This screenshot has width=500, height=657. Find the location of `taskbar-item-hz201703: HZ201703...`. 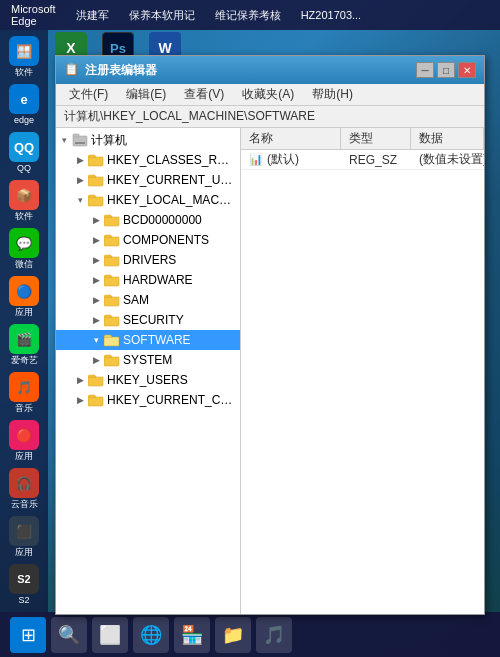

taskbar-item-hz201703: HZ201703... is located at coordinates (332, 15).